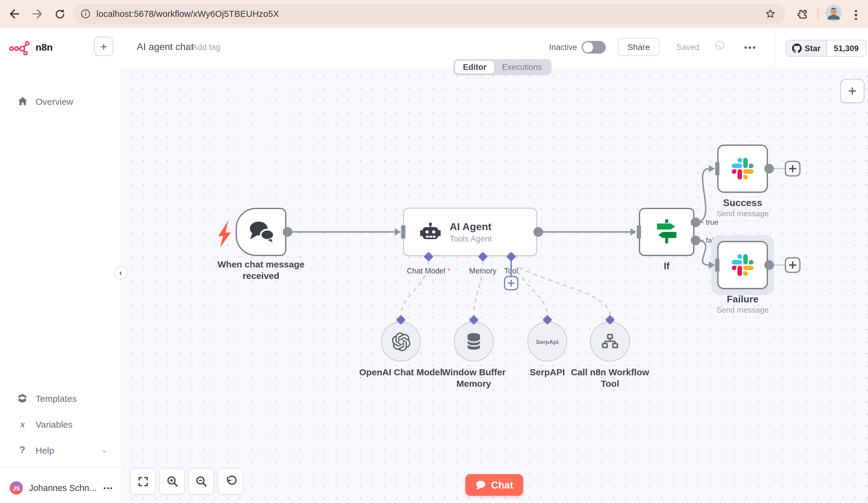 The height and width of the screenshot is (503, 868). What do you see at coordinates (60, 450) in the screenshot?
I see `sidebar-item-help: ? Help ⌄` at bounding box center [60, 450].